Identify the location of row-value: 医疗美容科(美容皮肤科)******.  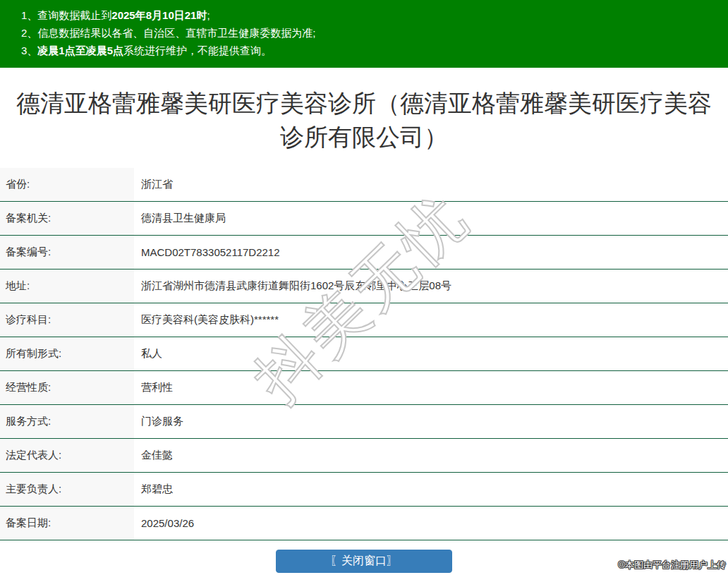
(431, 320).